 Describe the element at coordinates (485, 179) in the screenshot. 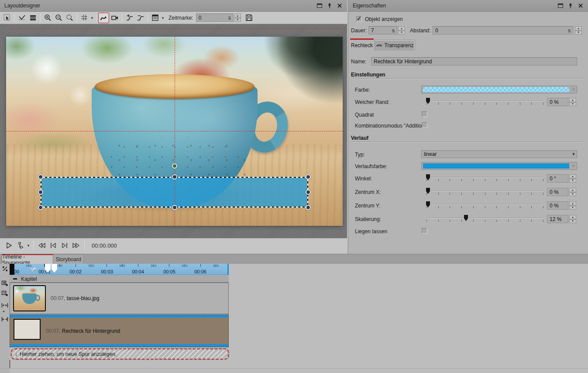

I see `winkel-slider` at that location.